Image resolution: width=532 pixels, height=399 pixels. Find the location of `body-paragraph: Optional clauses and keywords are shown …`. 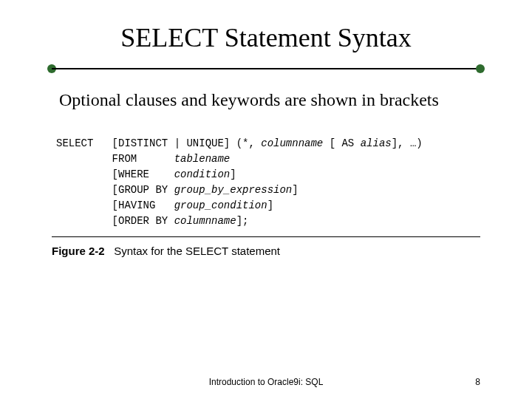

body-paragraph: Optional clauses and keywords are shown … is located at coordinates (266, 100).